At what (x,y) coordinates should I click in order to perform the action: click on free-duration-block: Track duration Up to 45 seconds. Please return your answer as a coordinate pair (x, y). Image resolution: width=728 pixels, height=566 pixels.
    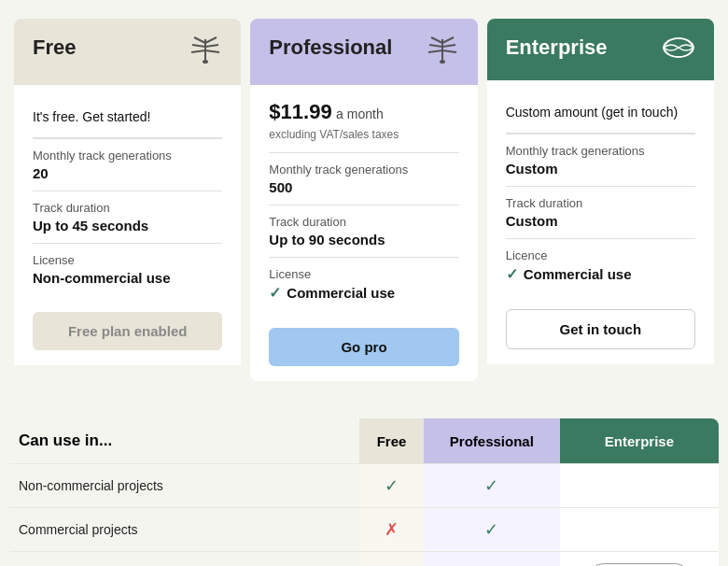
    Looking at the image, I should click on (127, 217).